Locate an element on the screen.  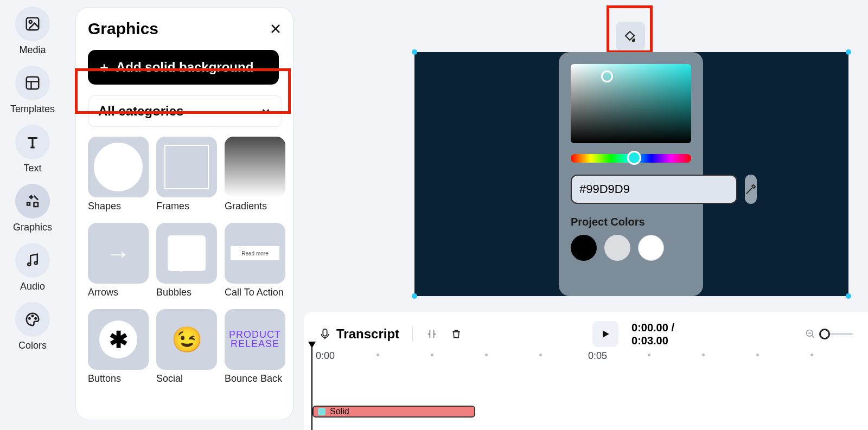
timeline-clip-solid: Solid is located at coordinates (394, 412).